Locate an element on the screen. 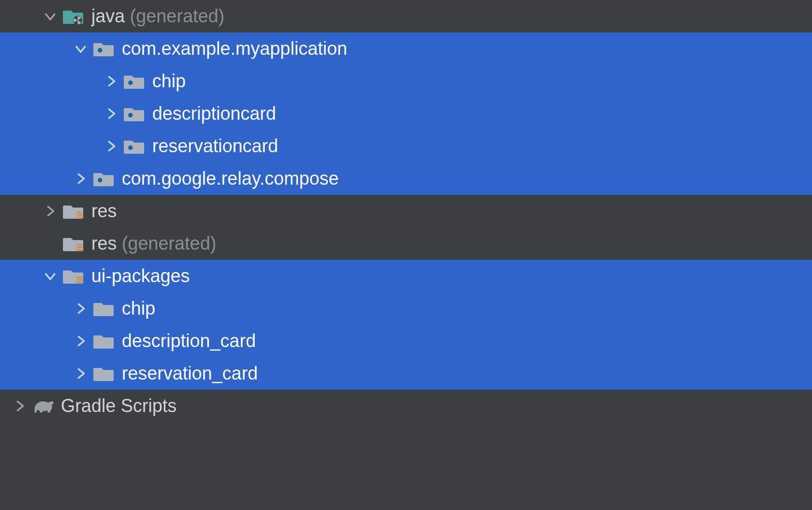 This screenshot has height=510, width=812. tree-item-label: ui-packages is located at coordinates (141, 276).